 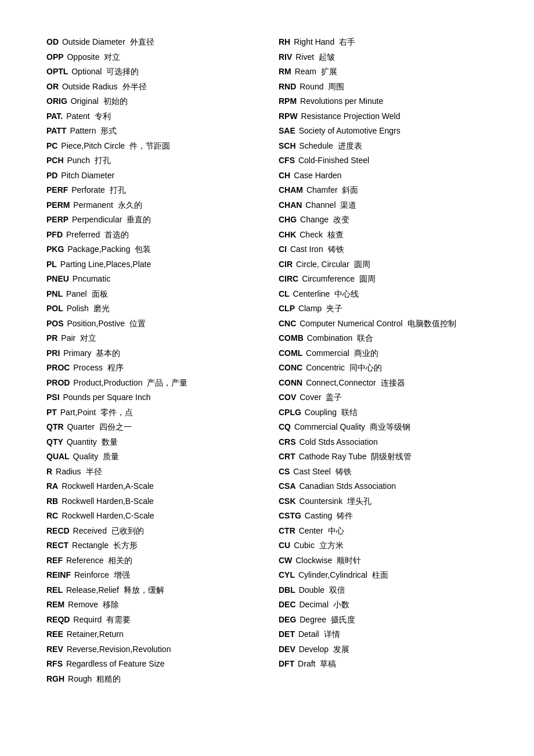 What do you see at coordinates (312, 294) in the screenshot?
I see `english-text: Centerline` at bounding box center [312, 294].